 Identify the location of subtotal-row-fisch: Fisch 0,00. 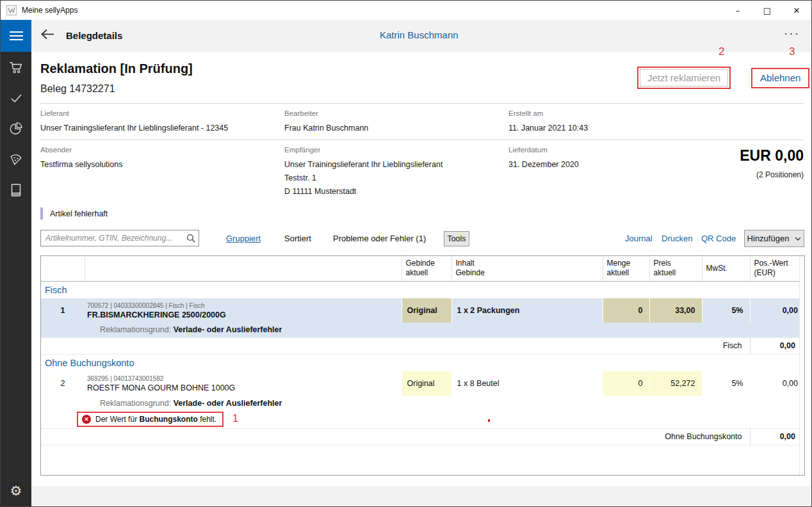
(423, 346).